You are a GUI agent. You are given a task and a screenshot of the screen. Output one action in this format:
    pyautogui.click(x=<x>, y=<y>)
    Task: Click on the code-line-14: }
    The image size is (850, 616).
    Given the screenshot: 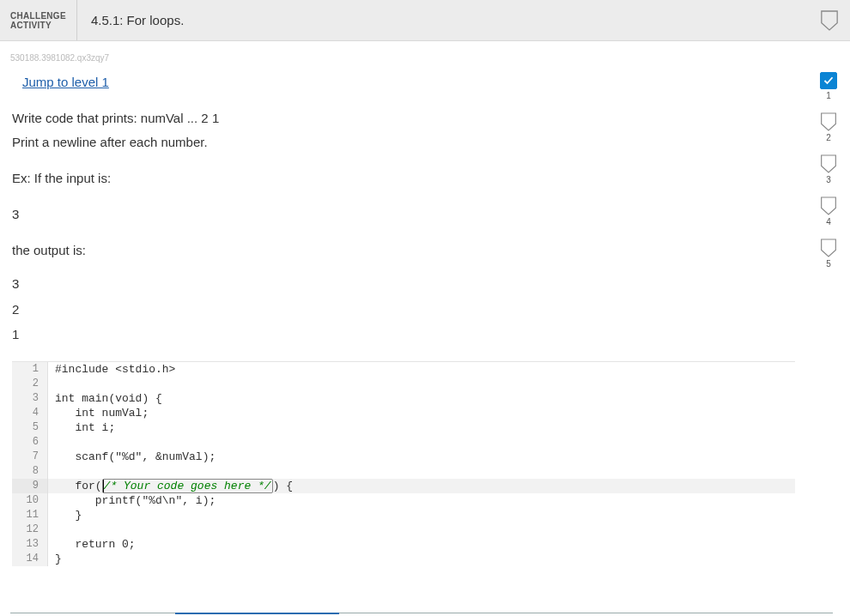 What is the action you would take?
    pyautogui.click(x=422, y=559)
    